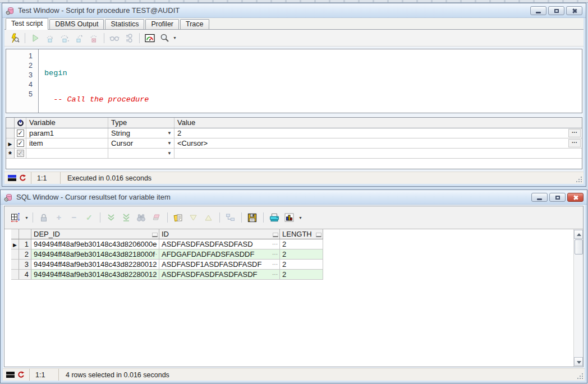  I want to click on insert-record-button: +, so click(59, 218).